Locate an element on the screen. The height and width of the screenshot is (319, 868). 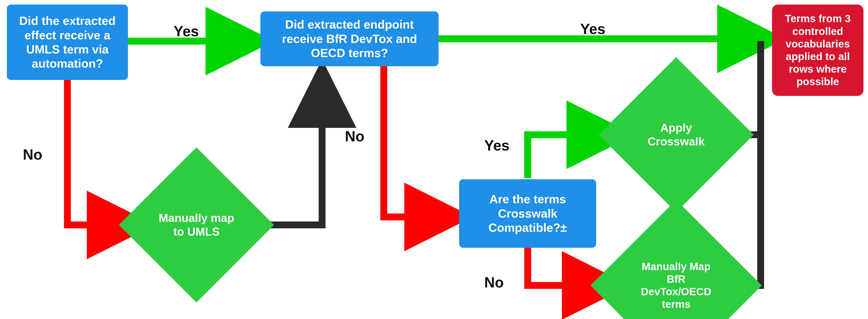
edge-d1-no-mapumls is located at coordinates (104, 152).